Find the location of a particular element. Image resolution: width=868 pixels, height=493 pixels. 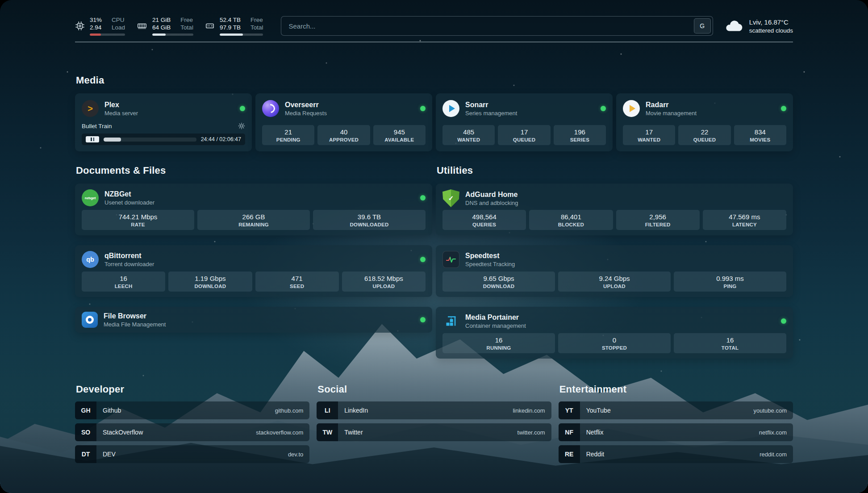

pause-button is located at coordinates (92, 139).